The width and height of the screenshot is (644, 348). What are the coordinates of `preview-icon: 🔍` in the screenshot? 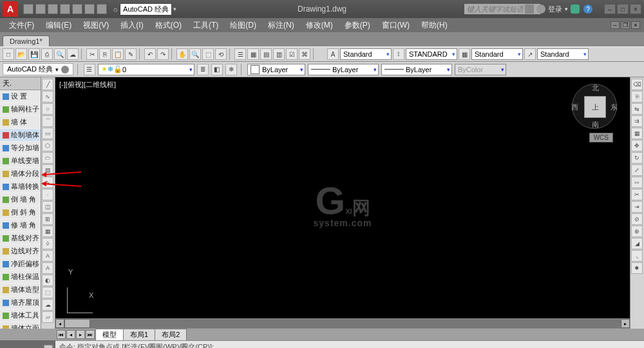 It's located at (60, 54).